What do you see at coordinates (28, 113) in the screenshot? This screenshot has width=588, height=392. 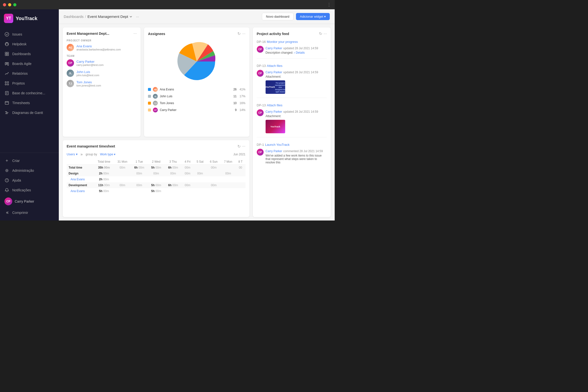 I see `sidebar-item-label: Diagramas de Gantt` at bounding box center [28, 113].